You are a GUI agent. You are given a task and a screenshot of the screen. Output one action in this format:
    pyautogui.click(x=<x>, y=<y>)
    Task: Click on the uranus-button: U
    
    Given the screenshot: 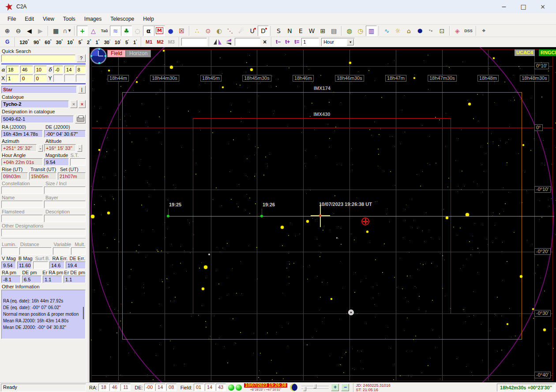 What is the action you would take?
    pyautogui.click(x=252, y=31)
    